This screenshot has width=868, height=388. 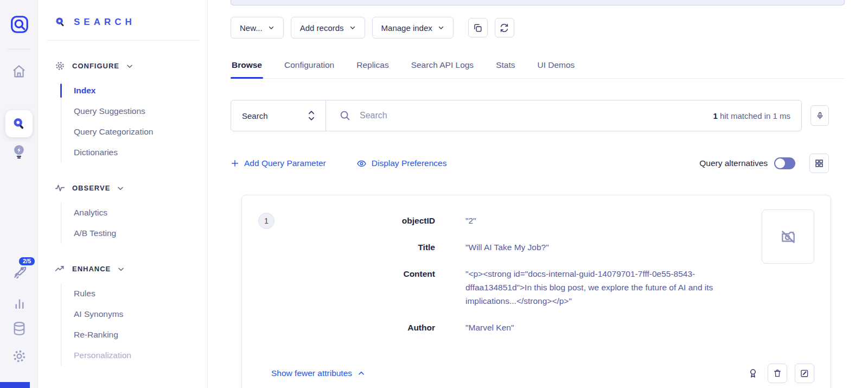 What do you see at coordinates (20, 356) in the screenshot?
I see `settings-gear-icon` at bounding box center [20, 356].